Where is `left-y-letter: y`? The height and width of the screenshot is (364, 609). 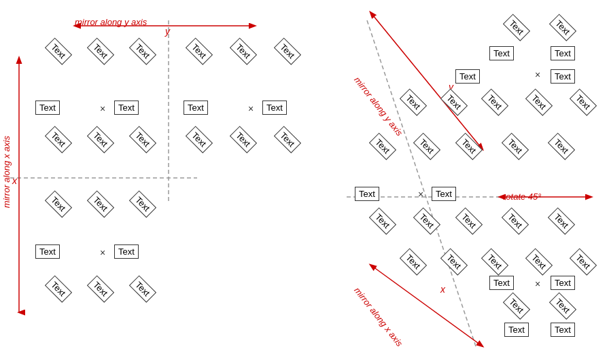
left-y-letter: y is located at coordinates (167, 31).